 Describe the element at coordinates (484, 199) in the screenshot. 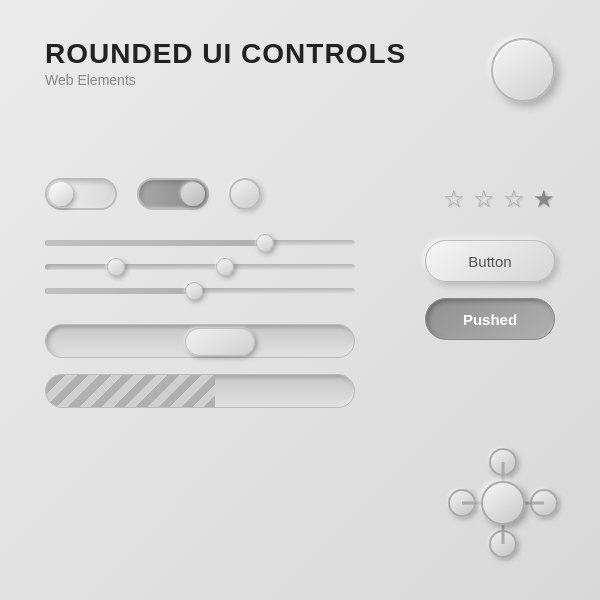

I see `star-2: ☆` at that location.